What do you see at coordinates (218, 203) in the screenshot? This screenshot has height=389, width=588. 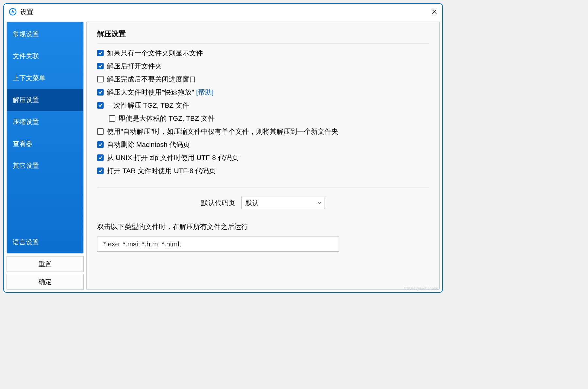 I see `codepage-label: 默认代码页` at bounding box center [218, 203].